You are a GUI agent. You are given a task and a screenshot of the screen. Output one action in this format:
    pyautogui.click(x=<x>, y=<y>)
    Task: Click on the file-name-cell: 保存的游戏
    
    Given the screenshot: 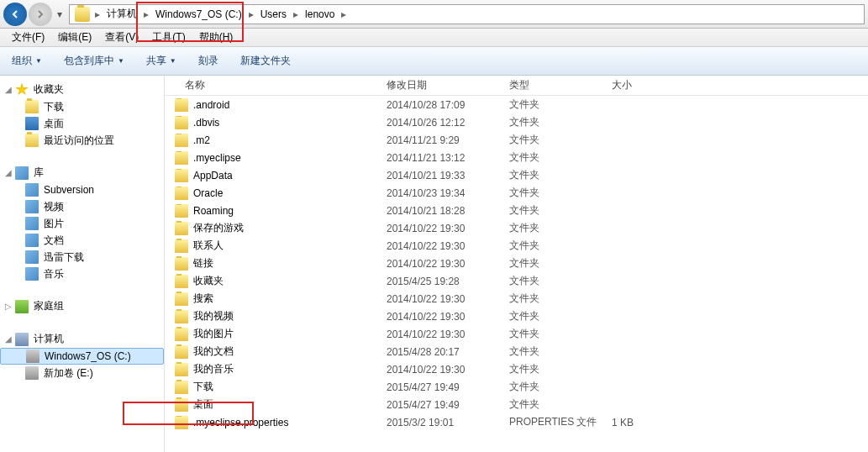 What is the action you would take?
    pyautogui.click(x=272, y=229)
    